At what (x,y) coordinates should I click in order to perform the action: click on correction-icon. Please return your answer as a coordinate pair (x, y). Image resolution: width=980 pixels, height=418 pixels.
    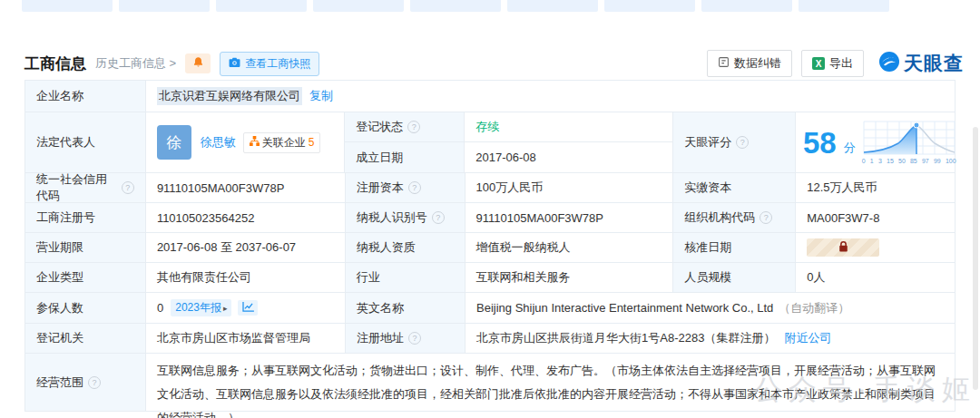
    Looking at the image, I should click on (724, 63).